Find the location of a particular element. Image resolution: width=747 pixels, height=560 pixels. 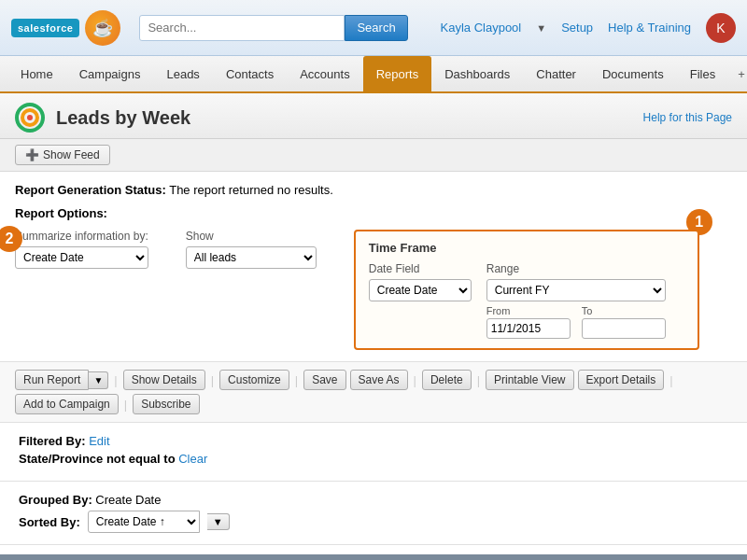

pipe-6: | is located at coordinates (670, 381).